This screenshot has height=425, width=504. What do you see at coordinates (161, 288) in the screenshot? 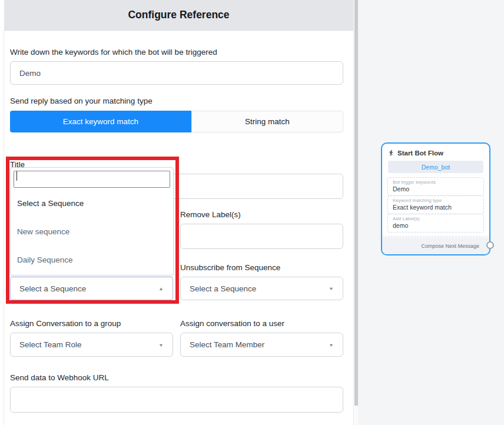
I see `caret-up-icon: ▲` at bounding box center [161, 288].